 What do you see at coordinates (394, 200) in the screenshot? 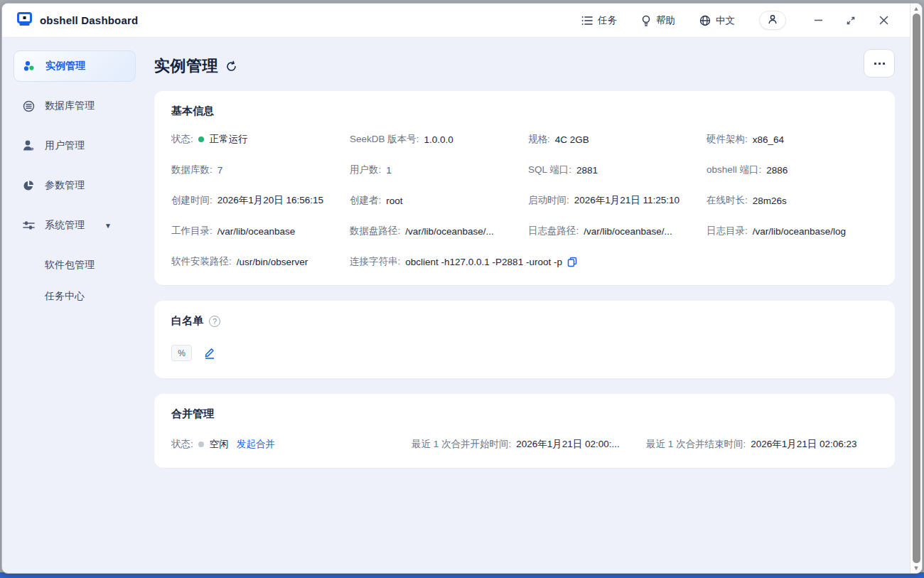
I see `field-value: root` at bounding box center [394, 200].